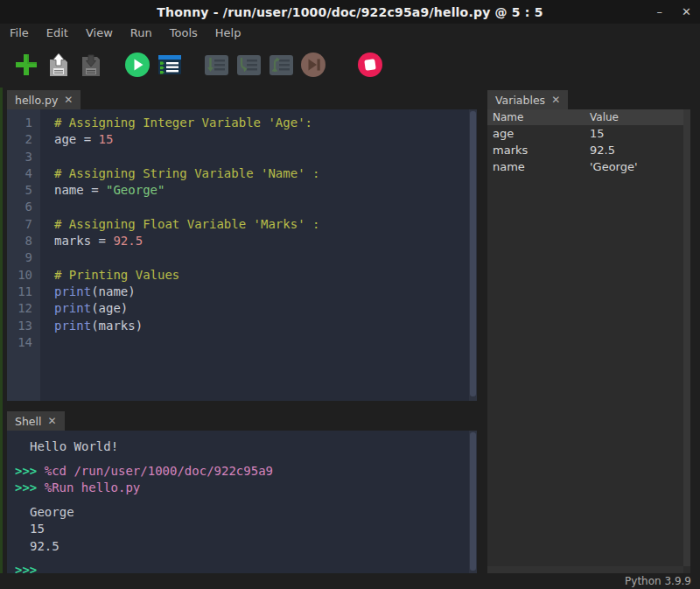  Describe the element at coordinates (472, 254) in the screenshot. I see `editor-scrollbar-thumb` at that location.